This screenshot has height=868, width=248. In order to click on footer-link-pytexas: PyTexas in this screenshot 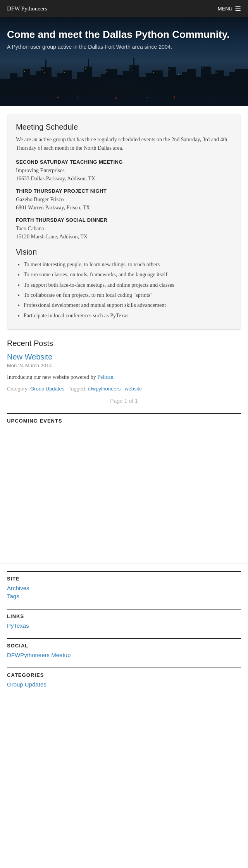, I will do `click(124, 625)`.